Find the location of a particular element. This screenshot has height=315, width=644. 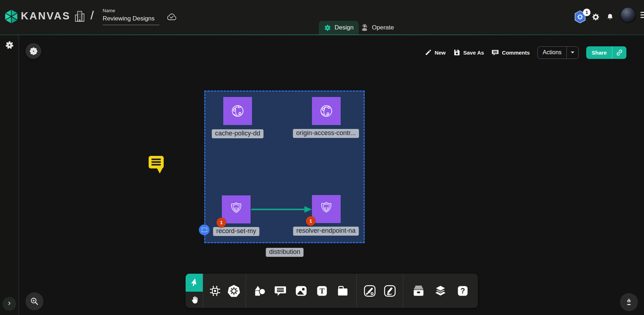

meshsync-circuit-tool is located at coordinates (215, 291).